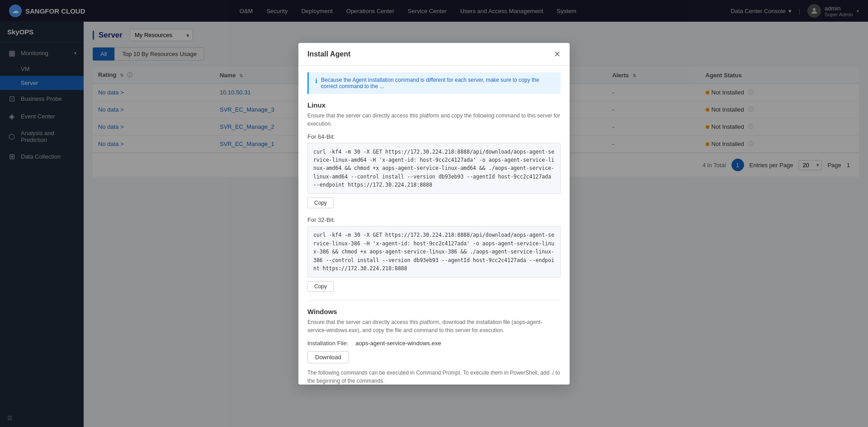 The image size is (868, 427). Describe the element at coordinates (434, 136) in the screenshot. I see `linux-64bit-label: For 64-Bit:` at that location.